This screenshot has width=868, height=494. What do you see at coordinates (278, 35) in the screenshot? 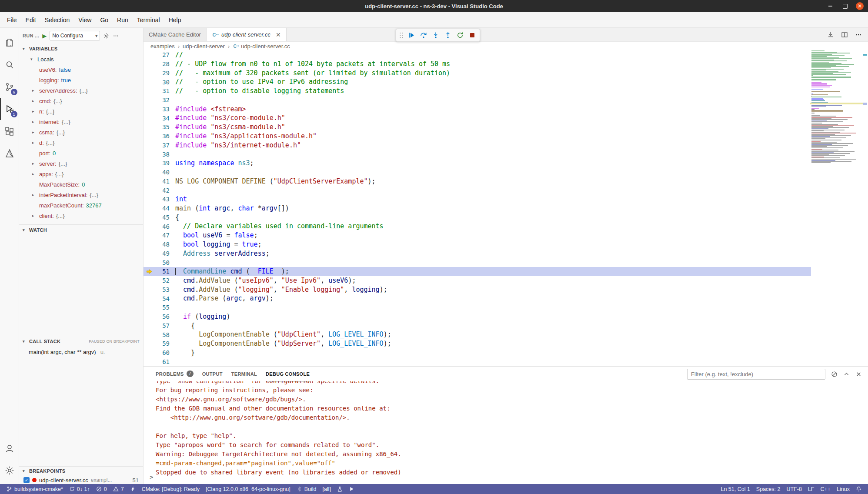
I see `close-tab-icon: ✕` at bounding box center [278, 35].